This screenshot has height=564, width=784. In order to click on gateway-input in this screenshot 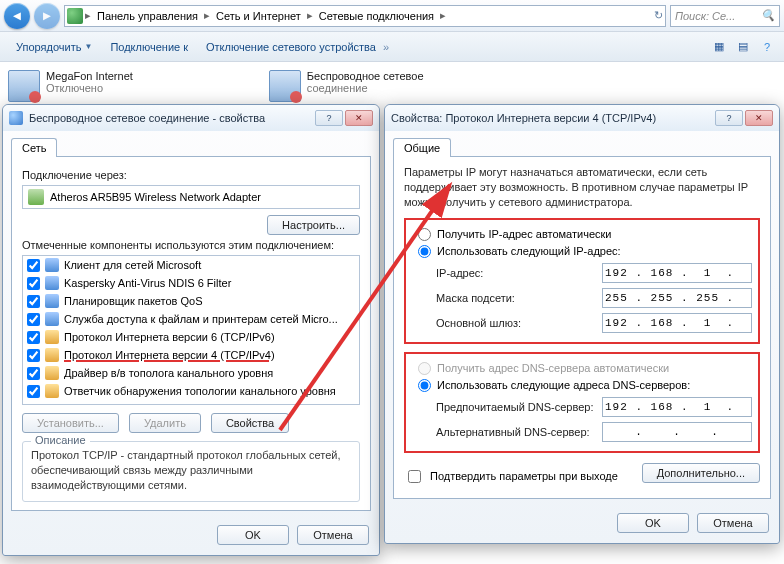, I will do `click(677, 323)`.